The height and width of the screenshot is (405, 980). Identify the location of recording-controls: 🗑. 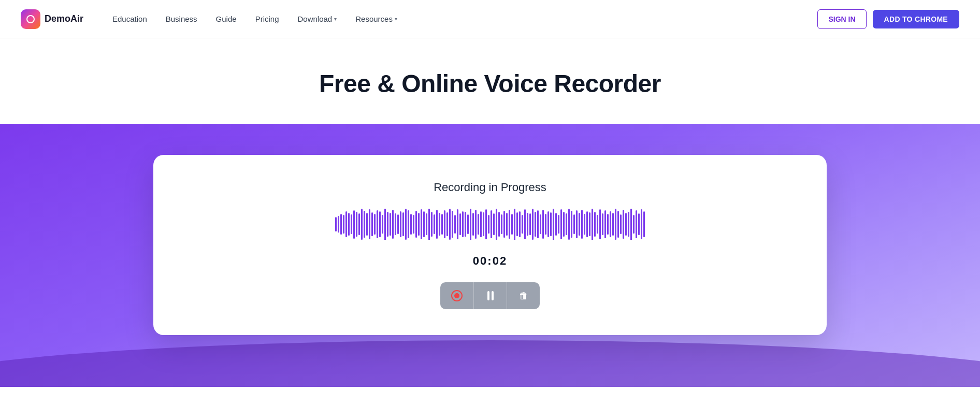
(490, 296).